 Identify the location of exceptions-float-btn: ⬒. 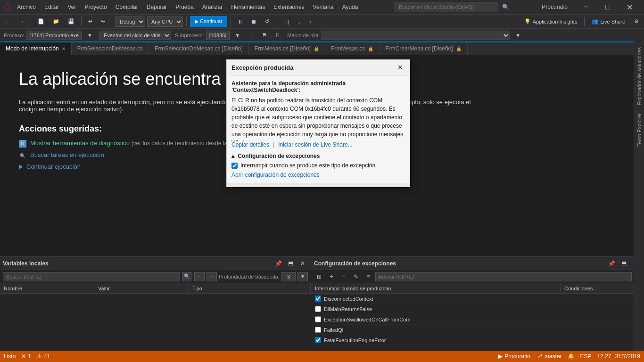
(624, 263).